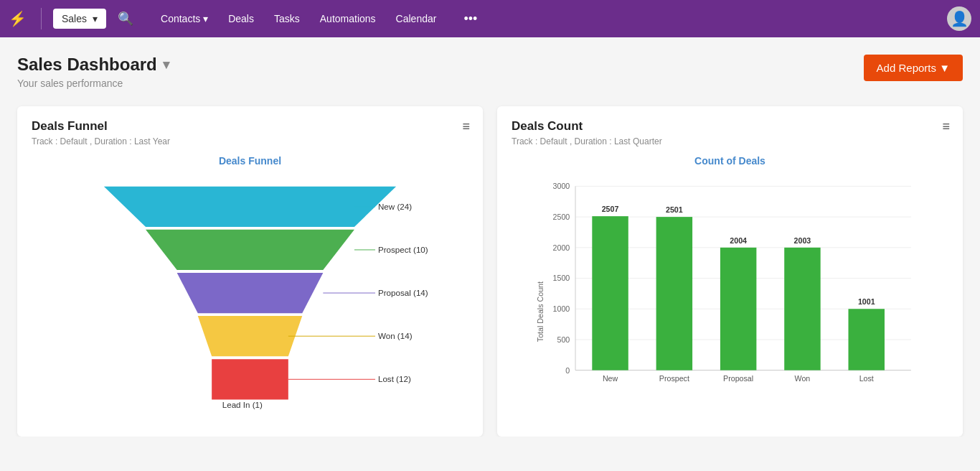 Image resolution: width=980 pixels, height=471 pixels. I want to click on funnel-stage-won, so click(250, 336).